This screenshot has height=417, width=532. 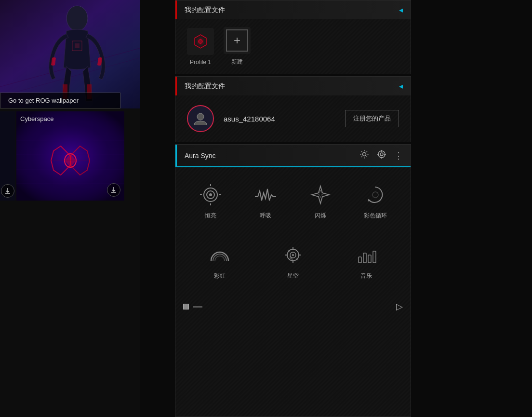 What do you see at coordinates (211, 202) in the screenshot?
I see `aura-effect-static: 恒亮` at bounding box center [211, 202].